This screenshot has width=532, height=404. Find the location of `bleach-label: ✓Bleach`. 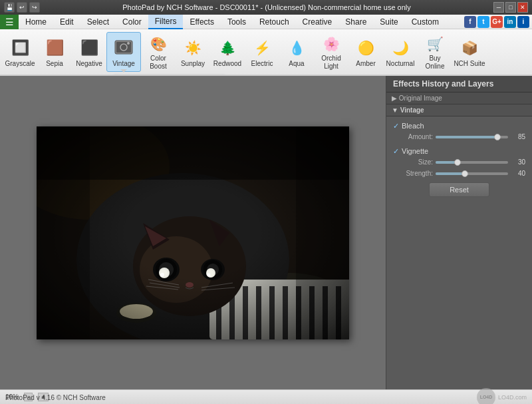

bleach-label: ✓Bleach is located at coordinates (459, 126).